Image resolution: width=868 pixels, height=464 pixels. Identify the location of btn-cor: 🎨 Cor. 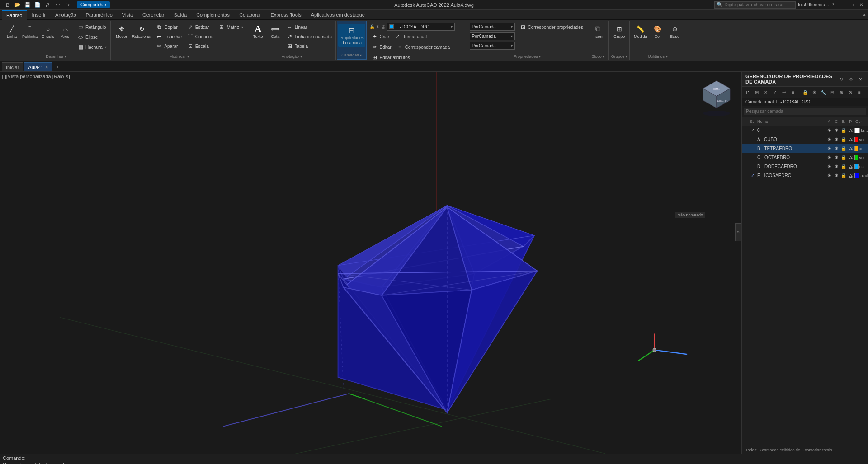
(658, 32).